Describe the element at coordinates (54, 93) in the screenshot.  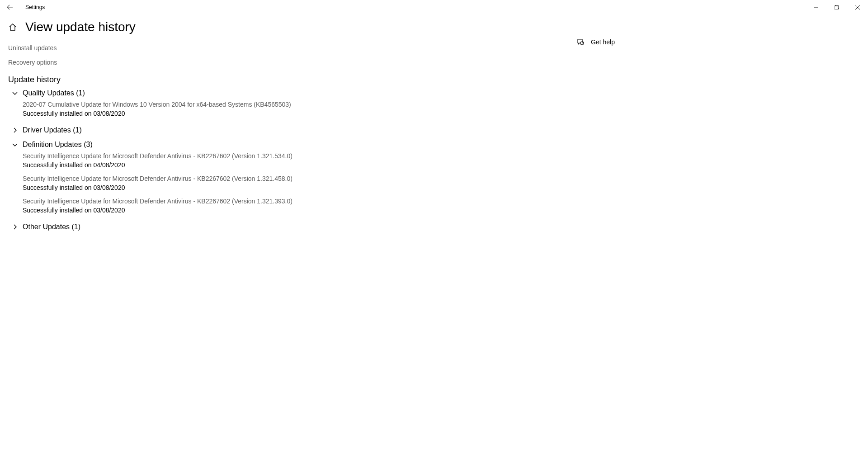
I see `group-label: Quality Updates (1)` at that location.